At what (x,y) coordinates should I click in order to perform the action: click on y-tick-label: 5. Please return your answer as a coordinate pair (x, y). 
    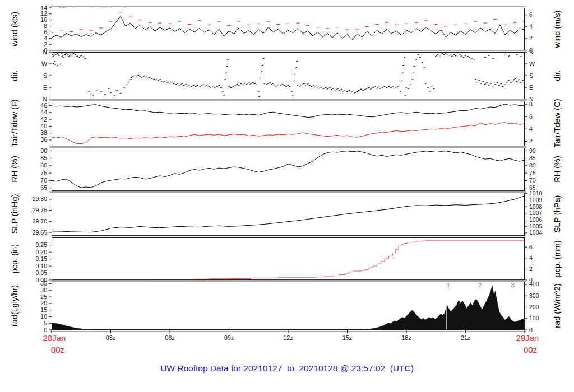
    Looking at the image, I should click on (45, 323).